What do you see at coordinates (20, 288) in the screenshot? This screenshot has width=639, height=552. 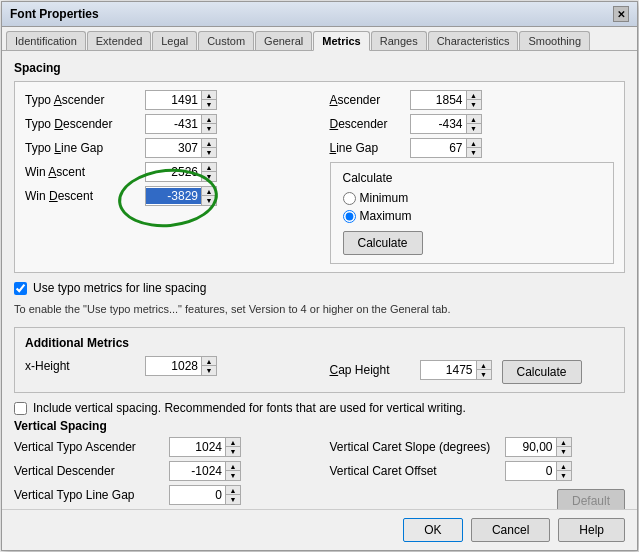 I see `use-typo-metrics-checkbox` at bounding box center [20, 288].